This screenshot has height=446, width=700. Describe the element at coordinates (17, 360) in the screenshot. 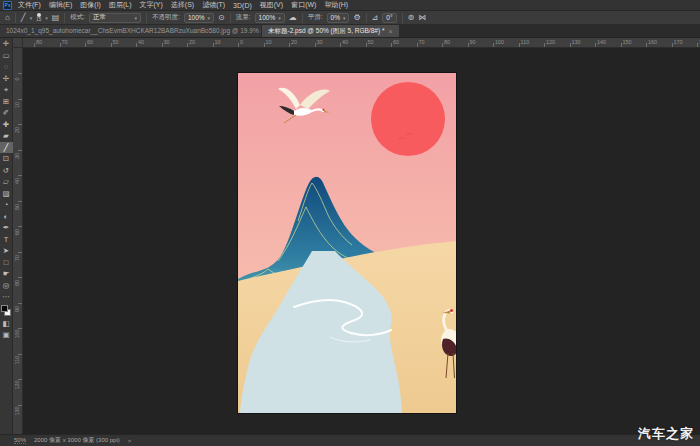

I see `v-ruler-number: 110` at that location.